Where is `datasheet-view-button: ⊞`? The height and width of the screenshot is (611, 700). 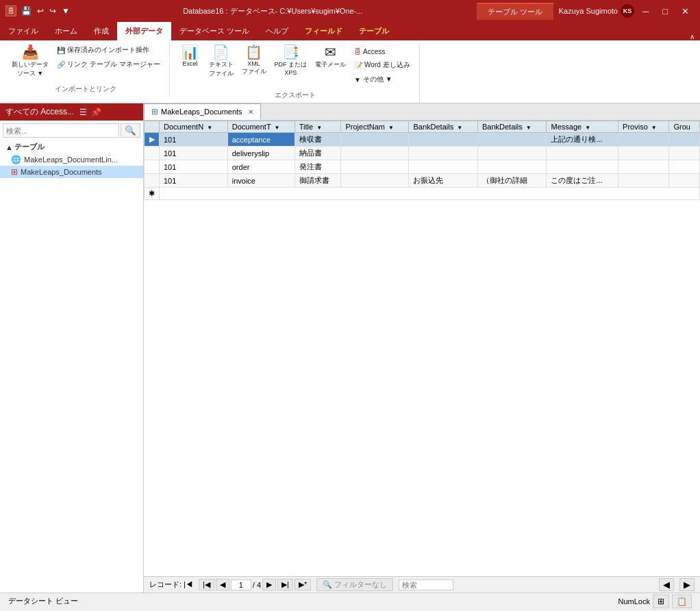 datasheet-view-button: ⊞ is located at coordinates (661, 601).